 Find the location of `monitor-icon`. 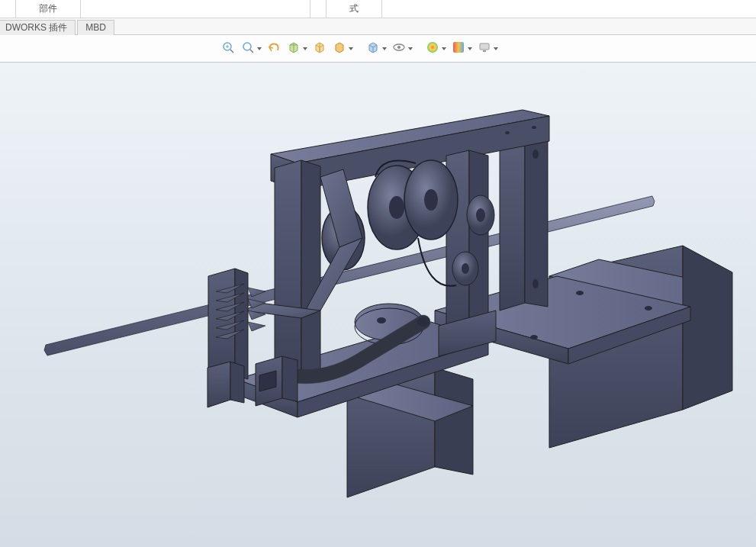

monitor-icon is located at coordinates (484, 49).